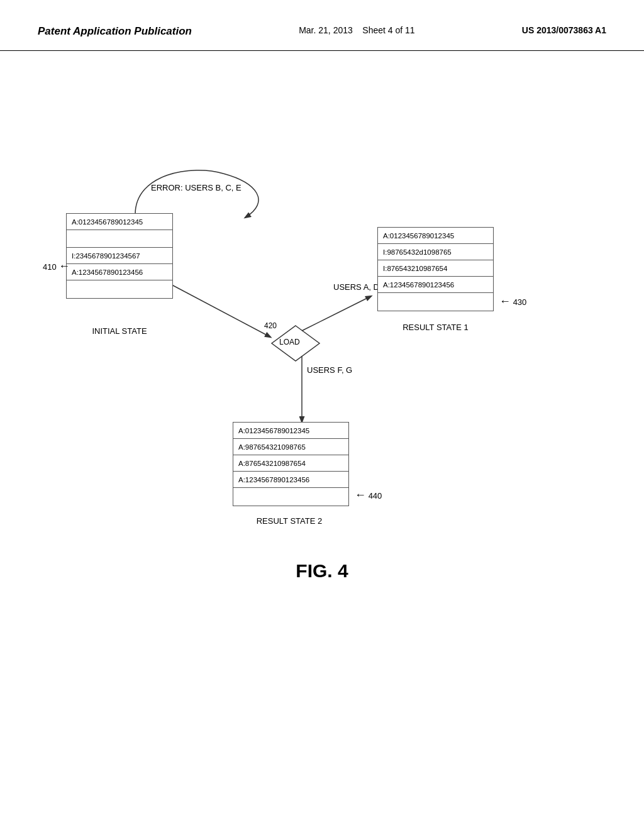  Describe the element at coordinates (196, 187) in the screenshot. I see `error-label: ERROR: USERS B, C, E` at that location.